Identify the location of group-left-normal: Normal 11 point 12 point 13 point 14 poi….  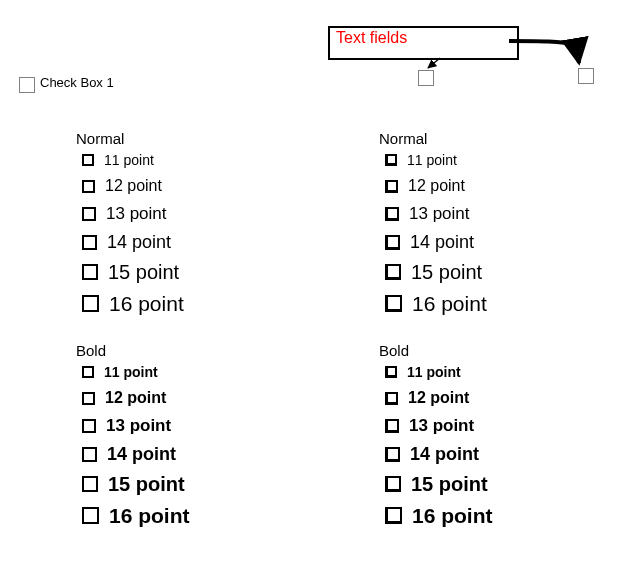
(170, 222).